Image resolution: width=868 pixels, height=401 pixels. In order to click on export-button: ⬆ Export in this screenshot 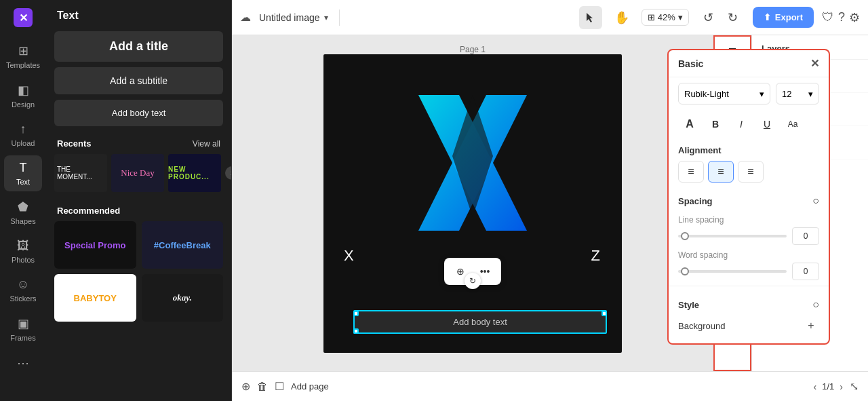, I will do `click(783, 18)`.